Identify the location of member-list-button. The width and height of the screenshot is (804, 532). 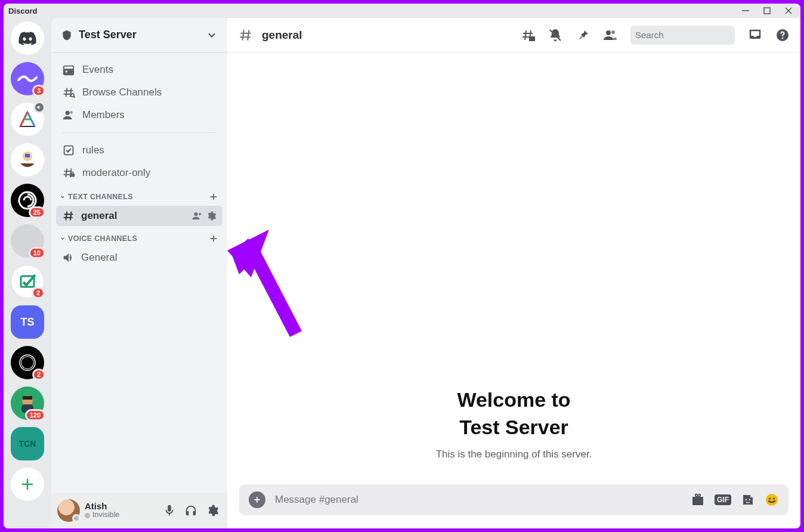
(610, 35).